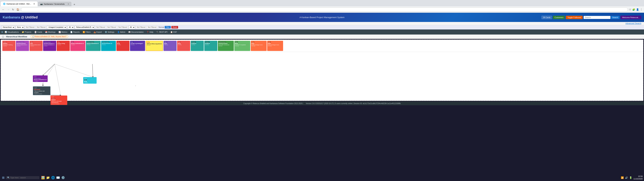 The height and width of the screenshot is (181, 644). I want to click on taskbar-icon-files: 📁, so click(48, 178).